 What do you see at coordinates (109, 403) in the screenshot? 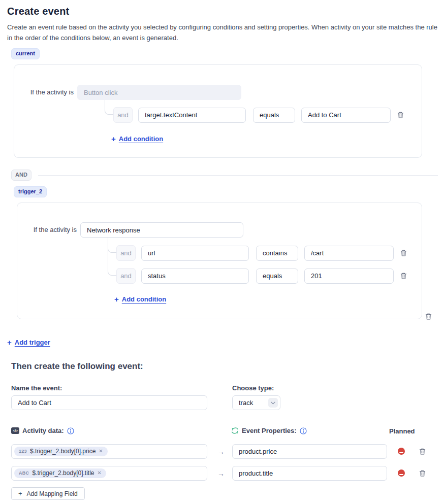
I see `event-name-input` at bounding box center [109, 403].